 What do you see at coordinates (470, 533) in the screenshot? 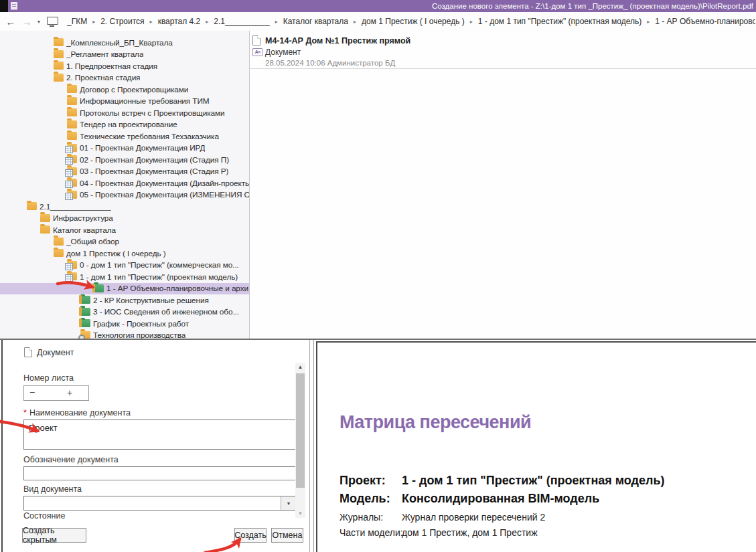
I see `preview-row-value: дом 1 Престиж, дом 1 Престиж` at bounding box center [470, 533].